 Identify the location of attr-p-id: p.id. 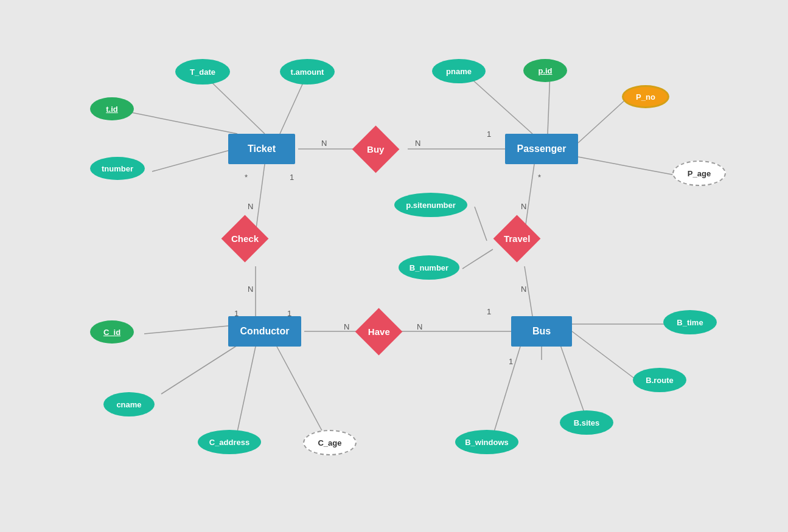
(545, 71).